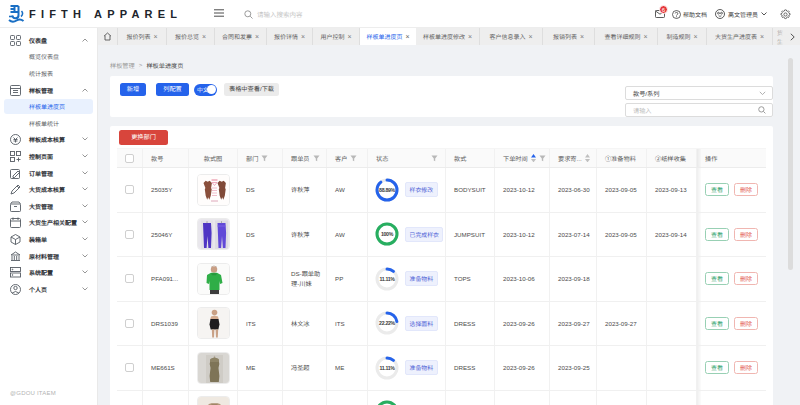 The image size is (800, 405). Describe the element at coordinates (448, 36) in the screenshot. I see `tab-item: 样板单进度修改×` at that location.